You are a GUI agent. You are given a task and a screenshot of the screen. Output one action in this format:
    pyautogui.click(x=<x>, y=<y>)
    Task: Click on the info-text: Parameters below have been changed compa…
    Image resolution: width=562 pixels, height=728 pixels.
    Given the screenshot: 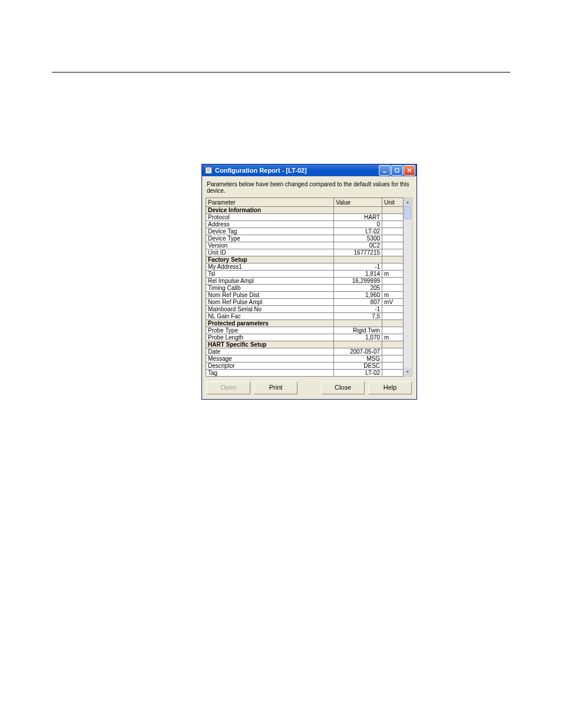 What is the action you would take?
    pyautogui.click(x=309, y=189)
    